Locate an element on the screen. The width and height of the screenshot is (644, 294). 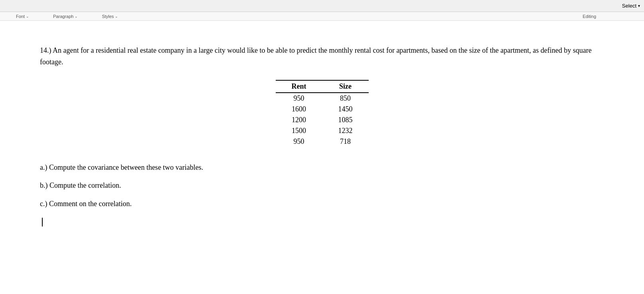
paragraph-group-label: Paragraph is located at coordinates (63, 16).